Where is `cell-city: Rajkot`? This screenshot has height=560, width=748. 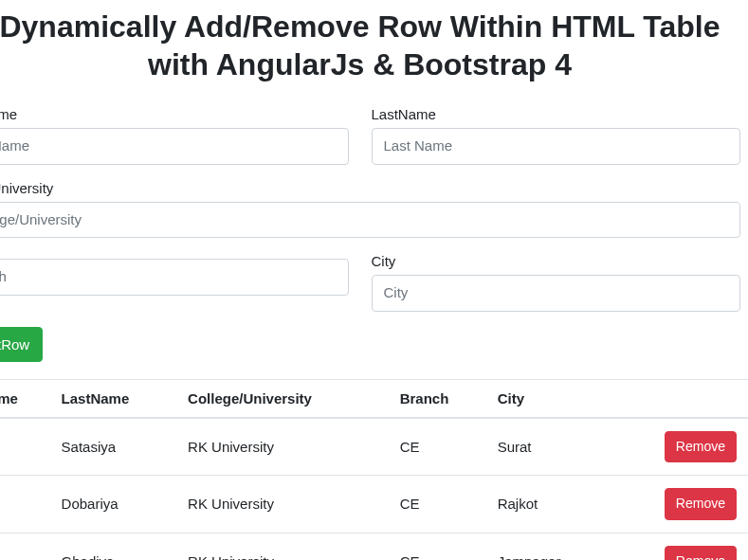 cell-city: Rajkot is located at coordinates (550, 504).